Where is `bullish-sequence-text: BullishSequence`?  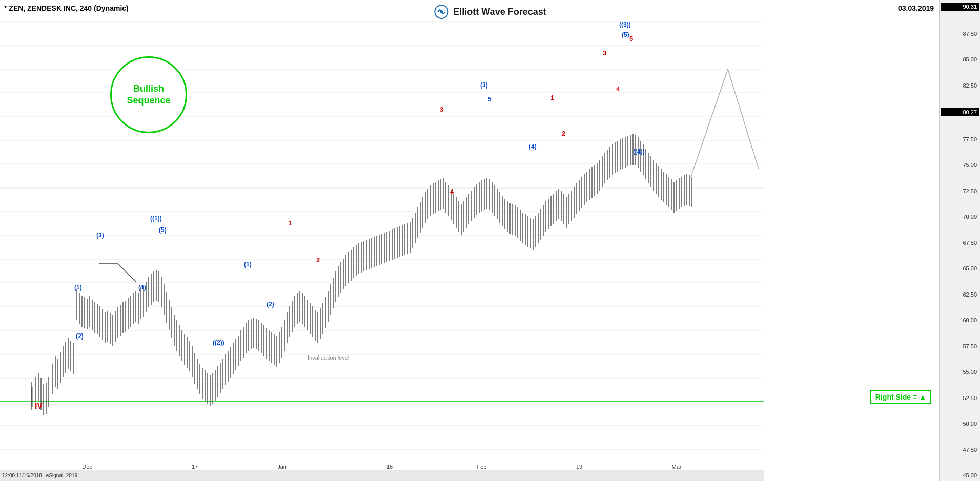
bullish-sequence-text: BullishSequence is located at coordinates (149, 95).